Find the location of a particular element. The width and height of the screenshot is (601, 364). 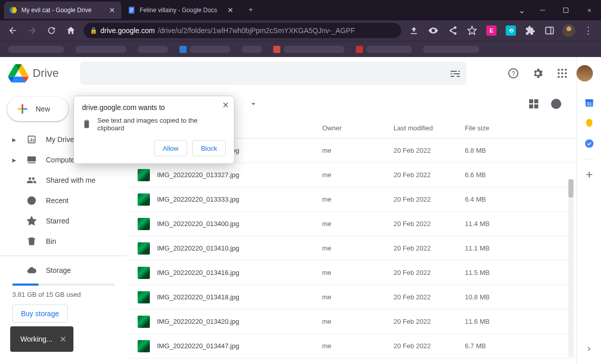

browser-tabs: My evil cat - Google Drive ✕ Feline vill… is located at coordinates (129, 10).